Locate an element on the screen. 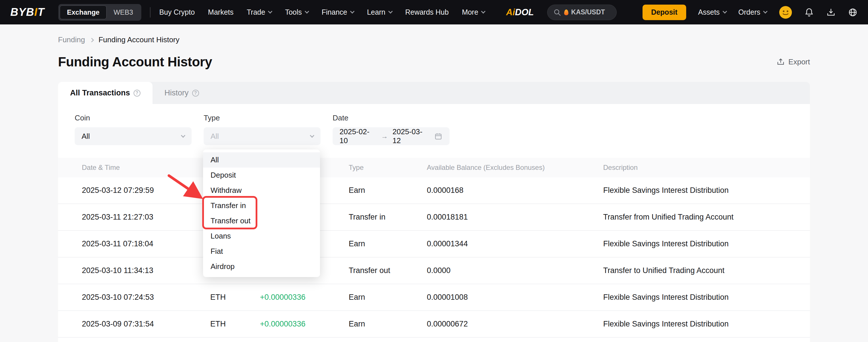 This screenshot has width=868, height=342. aidol-logo: AiDOL is located at coordinates (520, 12).